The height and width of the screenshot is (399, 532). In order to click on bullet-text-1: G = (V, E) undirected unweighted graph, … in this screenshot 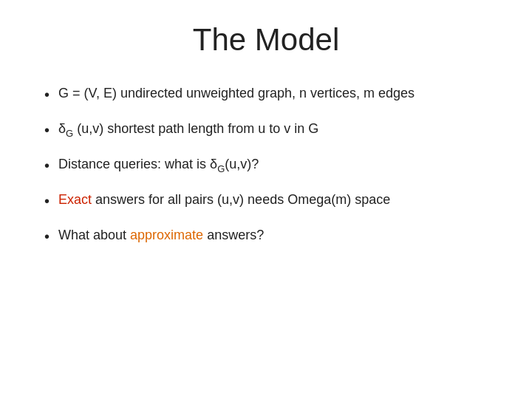, I will do `click(273, 93)`.